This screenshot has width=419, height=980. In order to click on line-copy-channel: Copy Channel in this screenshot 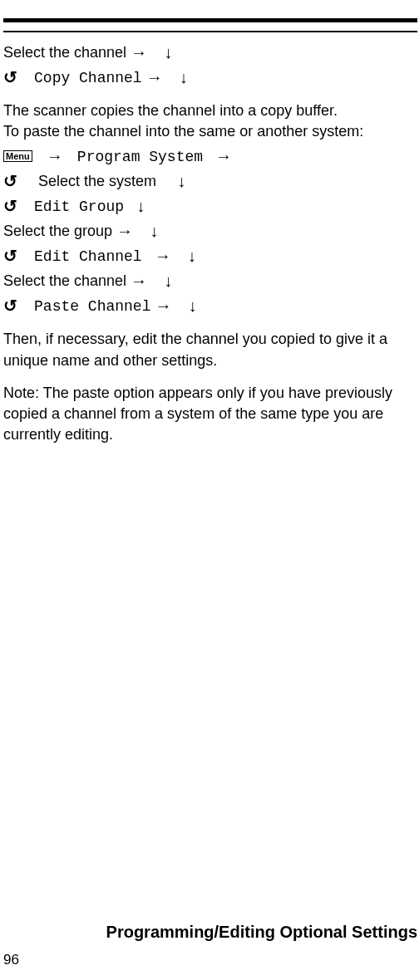, I will do `click(210, 77)`.